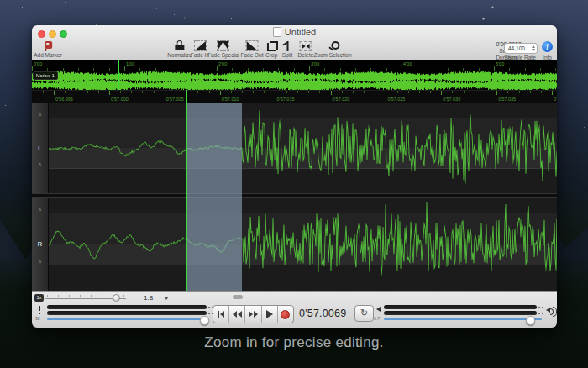 Image resolution: width=588 pixels, height=368 pixels. I want to click on ruler-tick-label: 3'00, so click(315, 64).